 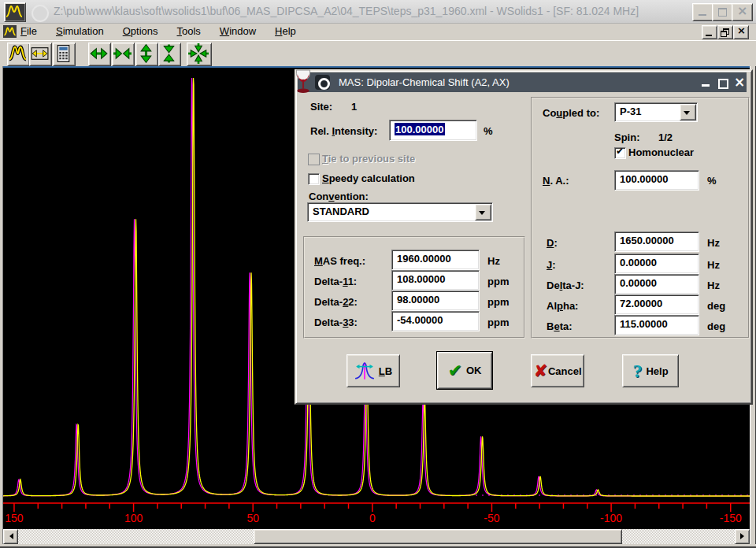 I want to click on speedy-checkbox, so click(x=313, y=180).